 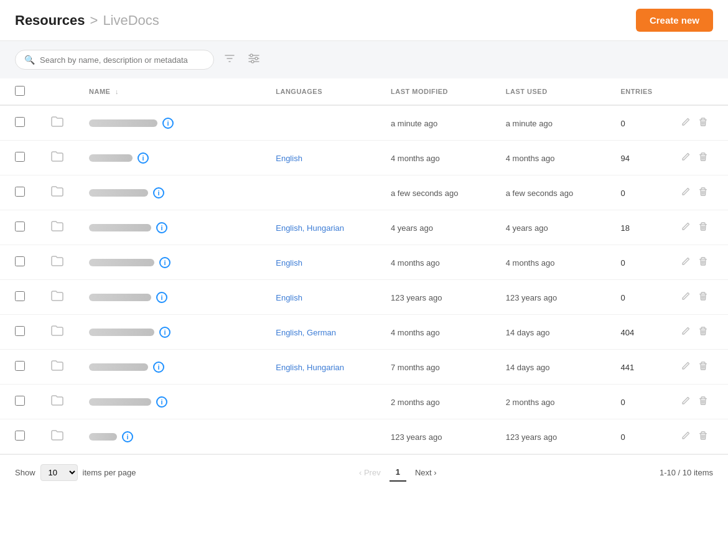 What do you see at coordinates (426, 473) in the screenshot?
I see `next-button: Next ›` at bounding box center [426, 473].